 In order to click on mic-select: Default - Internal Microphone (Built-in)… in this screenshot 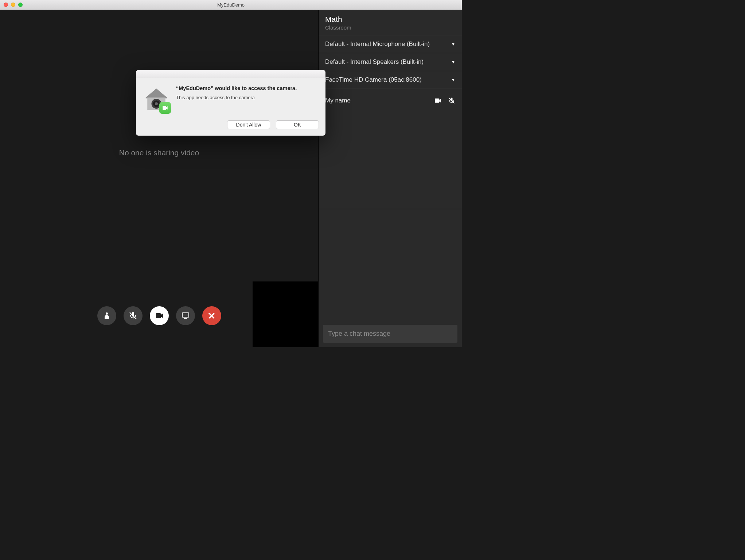, I will do `click(390, 44)`.